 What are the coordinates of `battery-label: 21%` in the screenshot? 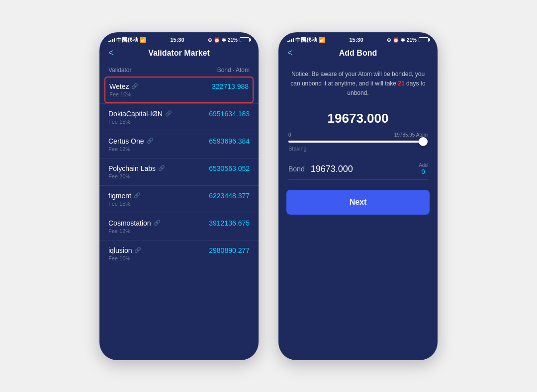 It's located at (233, 40).